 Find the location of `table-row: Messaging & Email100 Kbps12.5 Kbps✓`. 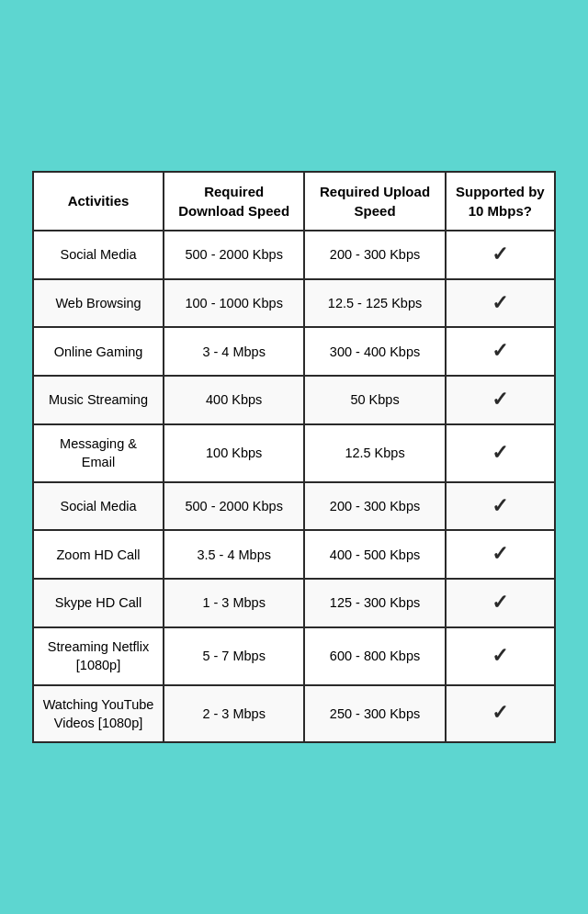

table-row: Messaging & Email100 Kbps12.5 Kbps✓ is located at coordinates (294, 454).